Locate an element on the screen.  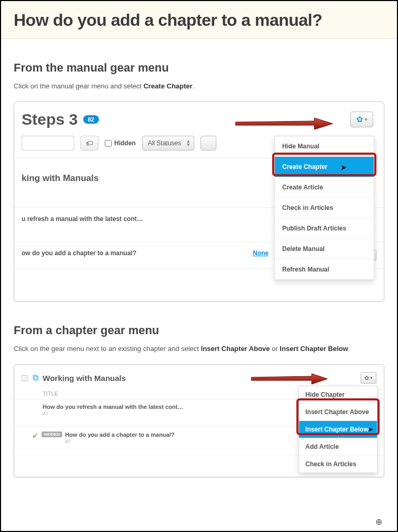
page-title: How do you add a chapter to a manual? is located at coordinates (199, 20).